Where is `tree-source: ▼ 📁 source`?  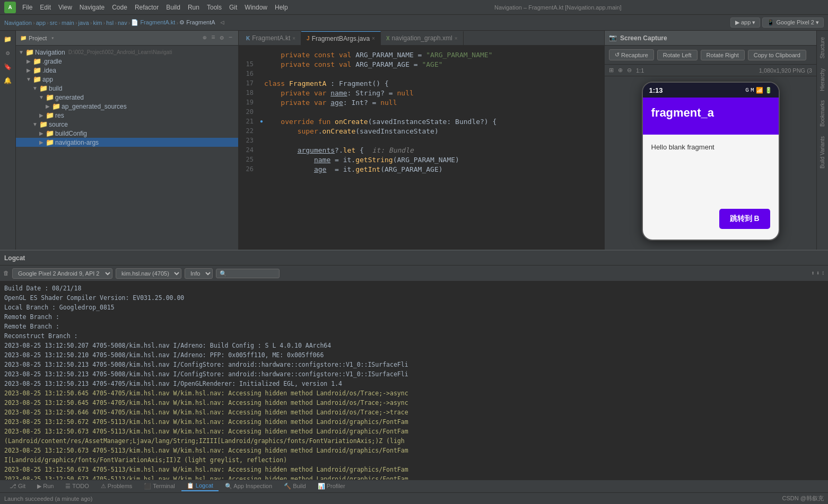
tree-source: ▼ 📁 source is located at coordinates (127, 124).